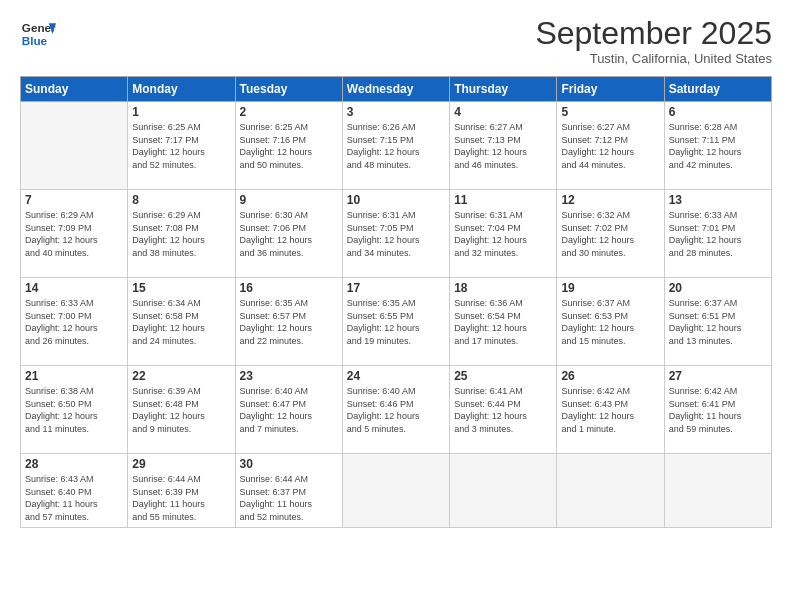 The image size is (792, 612). What do you see at coordinates (396, 112) in the screenshot?
I see `day-number: 3` at bounding box center [396, 112].